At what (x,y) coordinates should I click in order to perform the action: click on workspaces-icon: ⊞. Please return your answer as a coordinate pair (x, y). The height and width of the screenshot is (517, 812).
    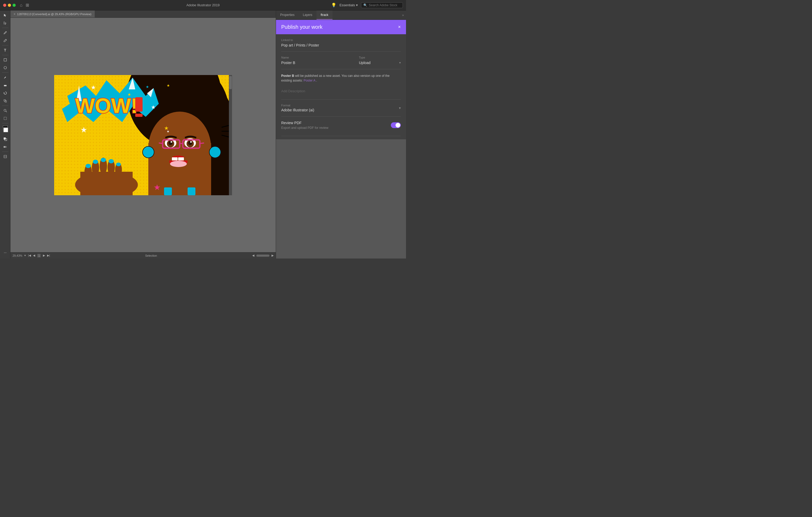
    Looking at the image, I should click on (27, 5).